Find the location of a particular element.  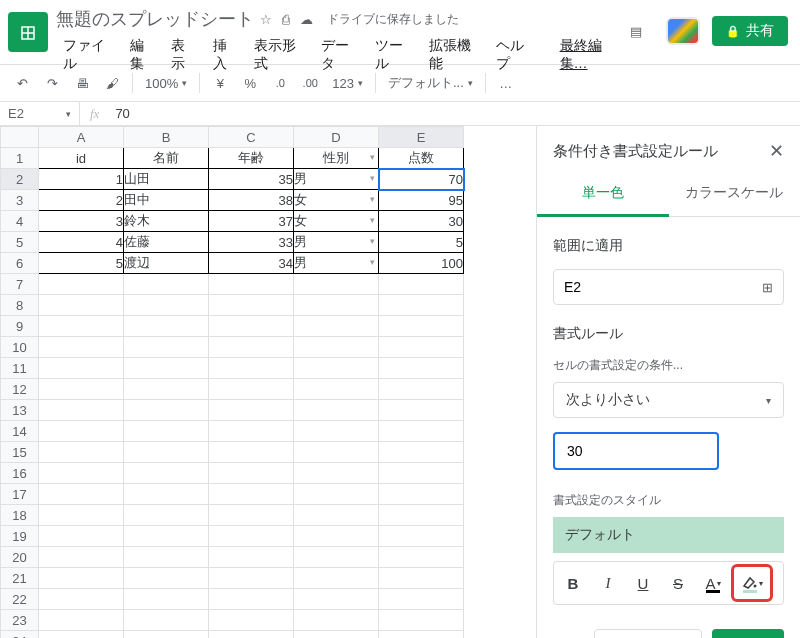

menu-extensions: 拡張機能 is located at coordinates (454, 55).